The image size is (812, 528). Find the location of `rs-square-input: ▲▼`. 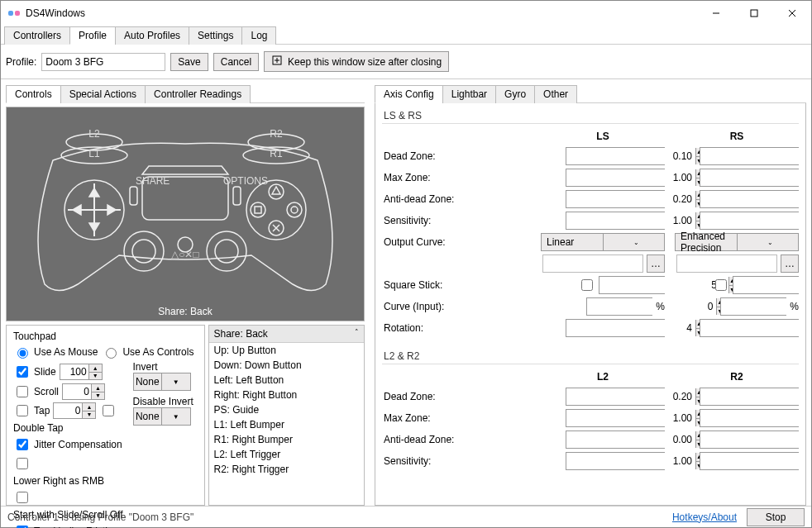

rs-square-input: ▲▼ is located at coordinates (766, 285).